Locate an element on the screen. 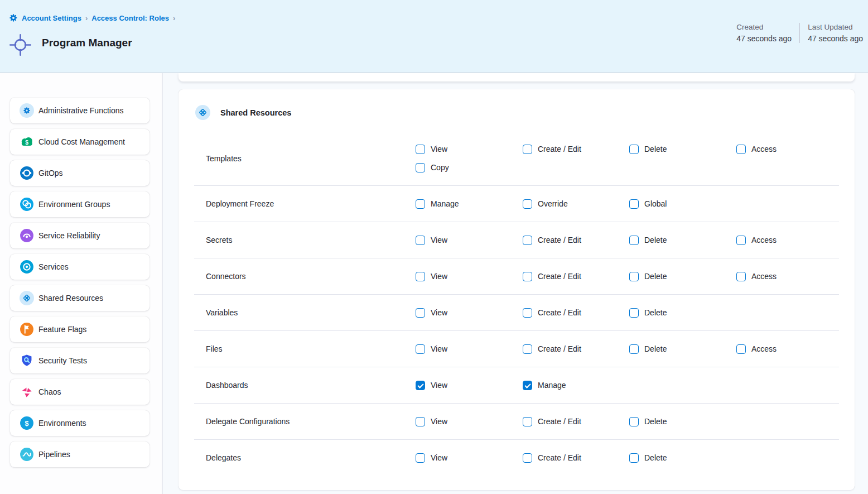  permission-templates-view: View is located at coordinates (469, 149).